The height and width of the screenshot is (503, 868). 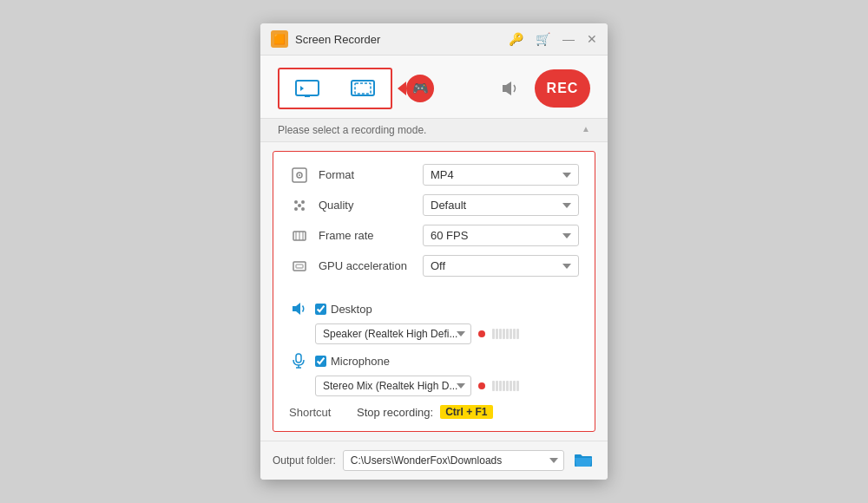 What do you see at coordinates (543, 39) in the screenshot?
I see `cart-icon: 🛒` at bounding box center [543, 39].